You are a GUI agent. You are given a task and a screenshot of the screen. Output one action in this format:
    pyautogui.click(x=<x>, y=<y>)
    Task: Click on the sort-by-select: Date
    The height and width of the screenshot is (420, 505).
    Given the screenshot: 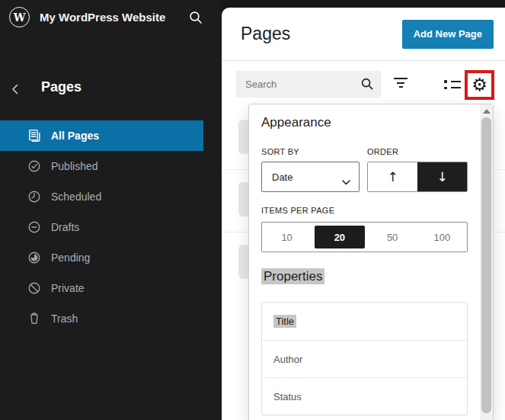 What is the action you would take?
    pyautogui.click(x=311, y=177)
    